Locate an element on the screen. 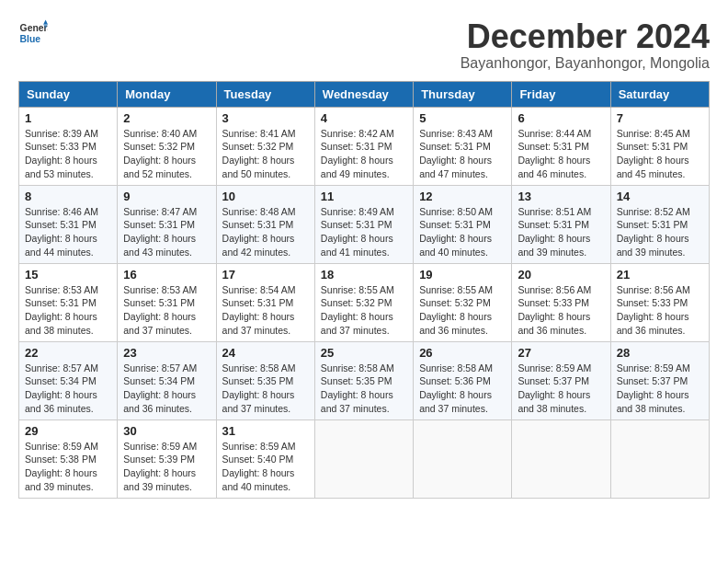 This screenshot has width=728, height=563. calendar-cell: 14Sunrise: 8:52 AMSunset: 5:31 PMDayligh… is located at coordinates (660, 224).